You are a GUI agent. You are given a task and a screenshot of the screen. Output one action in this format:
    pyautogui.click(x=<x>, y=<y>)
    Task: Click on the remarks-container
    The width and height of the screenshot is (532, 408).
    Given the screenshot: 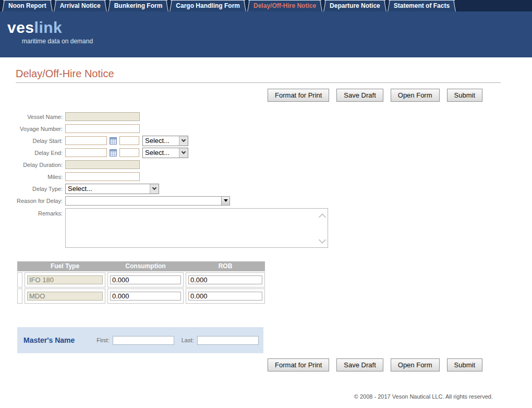 What is the action you would take?
    pyautogui.click(x=197, y=229)
    